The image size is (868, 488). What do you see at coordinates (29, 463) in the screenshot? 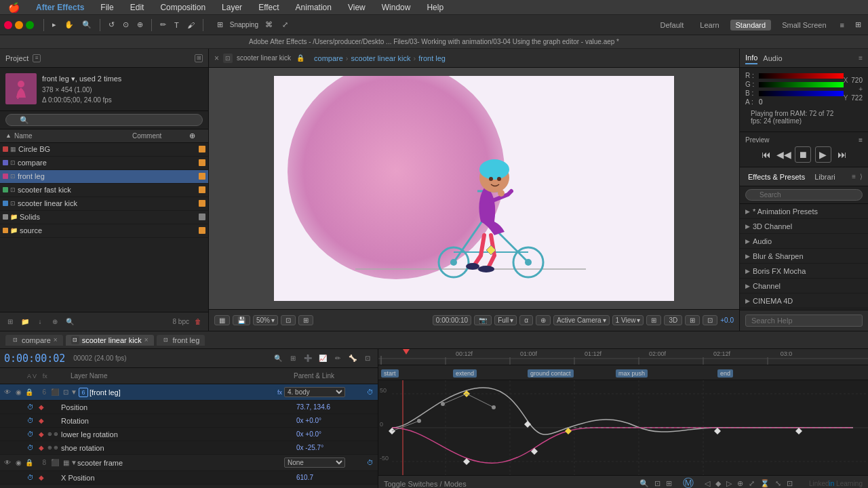
I see `layer-lock-8-icon: 🔒` at bounding box center [29, 463].